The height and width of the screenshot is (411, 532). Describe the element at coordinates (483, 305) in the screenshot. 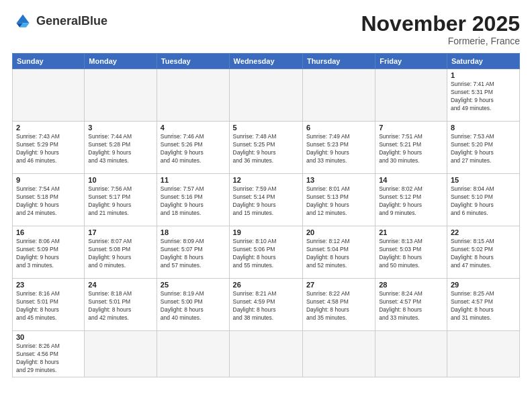

I see `calendar-cell: 29Sunrise: 8:25 AM Sunset: 4:57 PM Dayli…` at that location.